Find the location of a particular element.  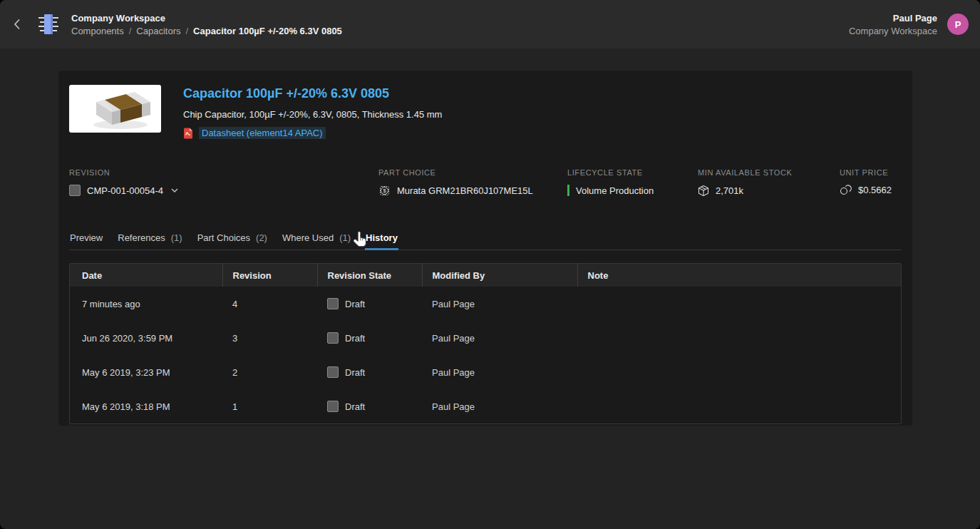

capacitor-photo is located at coordinates (115, 108).